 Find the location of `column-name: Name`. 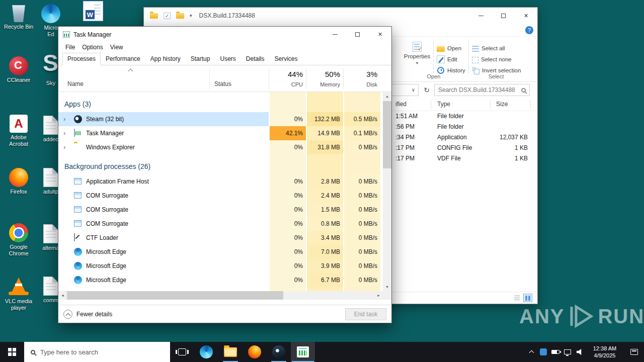

column-name: Name is located at coordinates (75, 84).